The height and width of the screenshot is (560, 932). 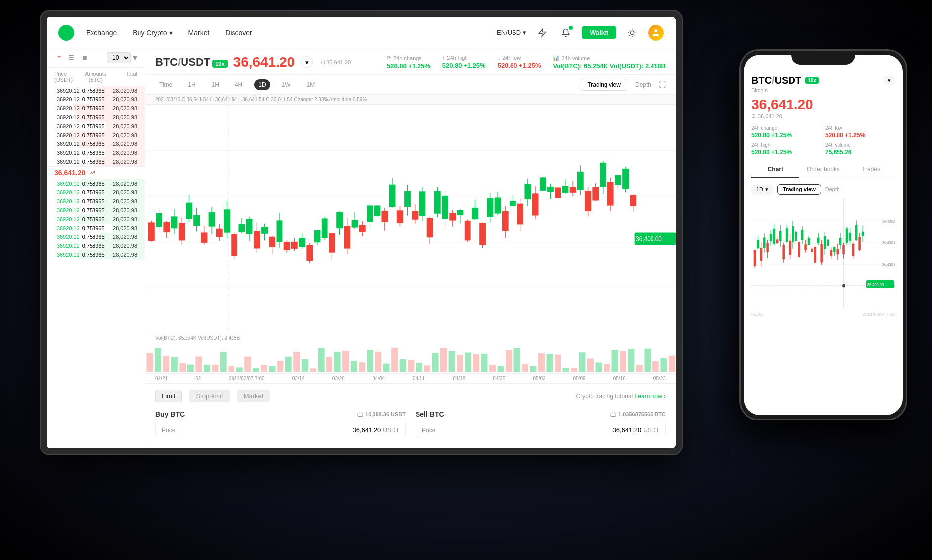 What do you see at coordinates (351, 430) in the screenshot?
I see `buy-price-input` at bounding box center [351, 430].